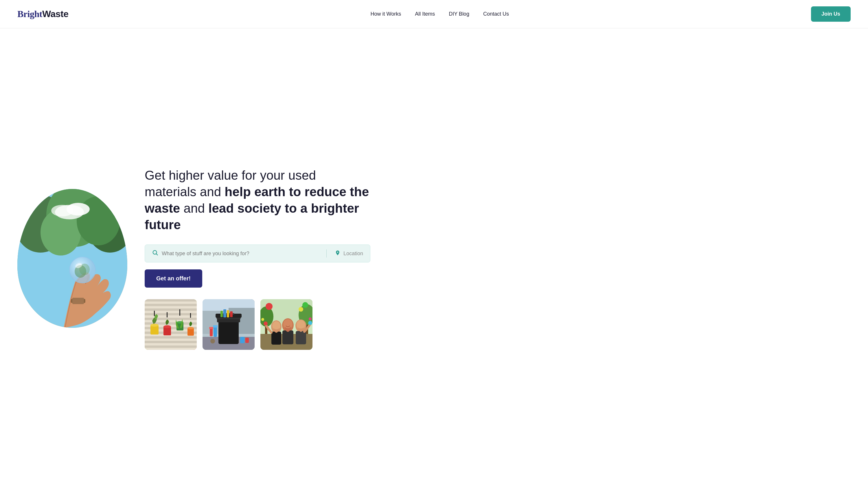 This screenshot has width=868, height=489. I want to click on hero-content: Get higher value for your used materials…, so click(257, 258).